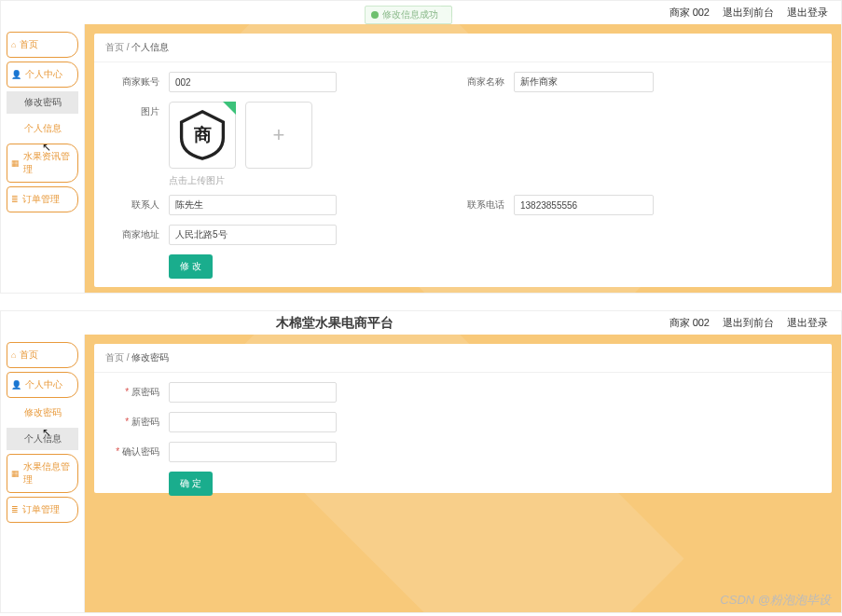 The width and height of the screenshot is (842, 616). What do you see at coordinates (476, 80) in the screenshot?
I see `label-name: 商家名称` at bounding box center [476, 80].